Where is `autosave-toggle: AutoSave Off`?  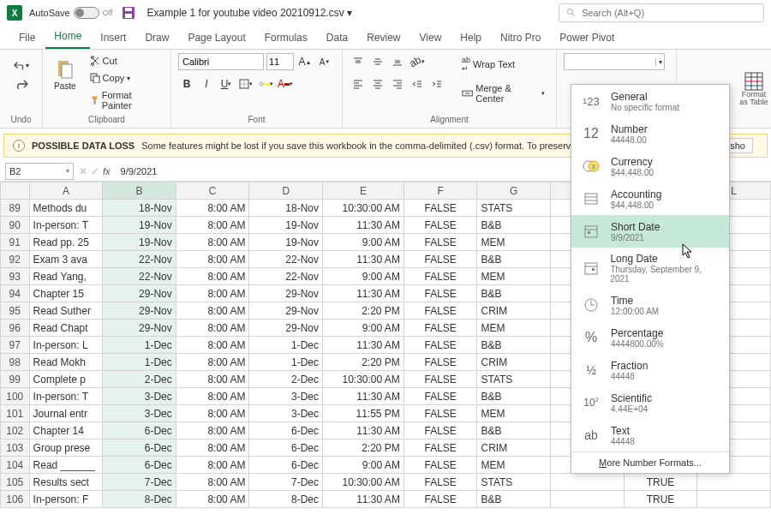
autosave-toggle: AutoSave Off is located at coordinates (71, 13).